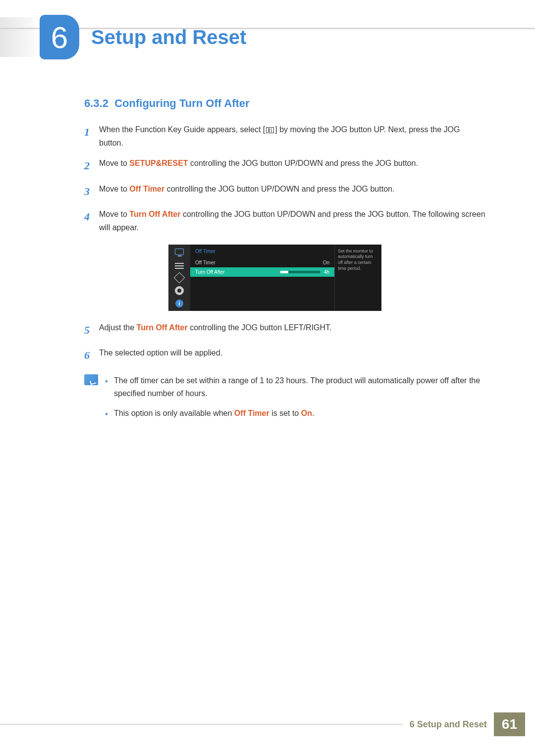  Describe the element at coordinates (275, 278) in the screenshot. I see `osd-screenshot: i Off Timer Off Timer On Turn Off After …` at that location.